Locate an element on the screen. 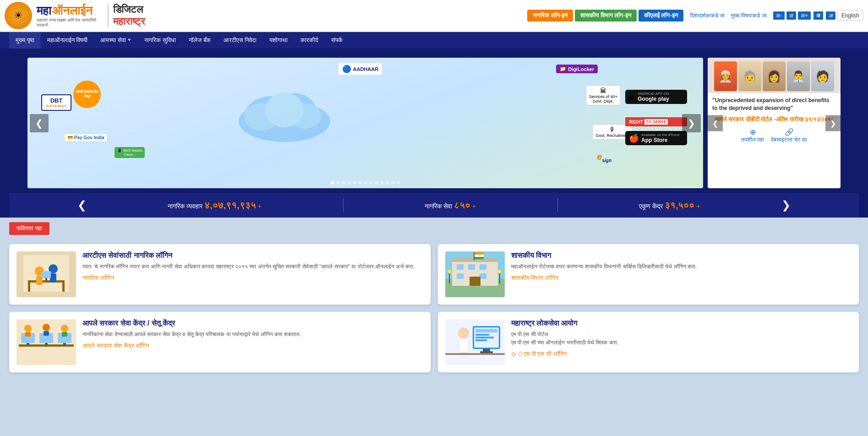 The image size is (868, 436). dishadarshaka-link: दिशादर्शकाकडे जा is located at coordinates (707, 16).